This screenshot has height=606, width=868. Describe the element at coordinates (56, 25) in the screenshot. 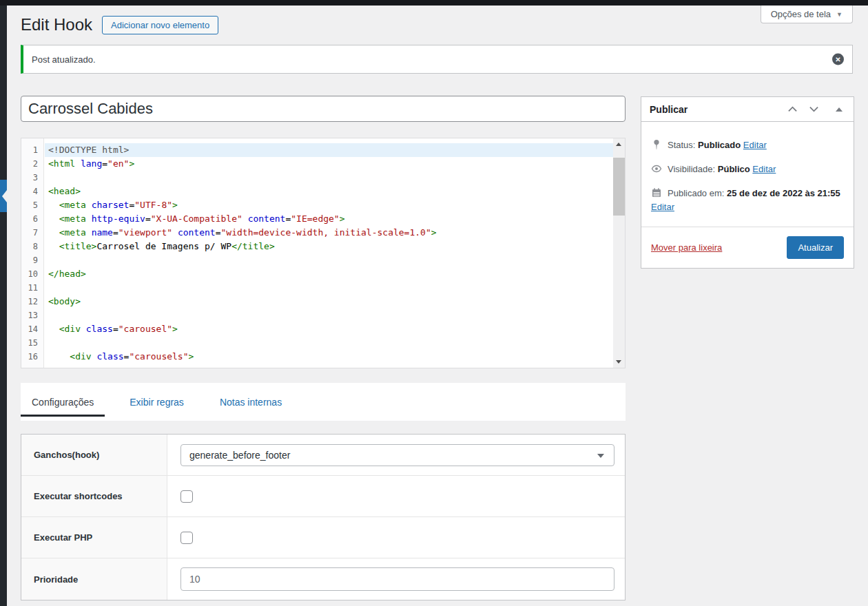

I see `page-title: Edit Hook` at that location.